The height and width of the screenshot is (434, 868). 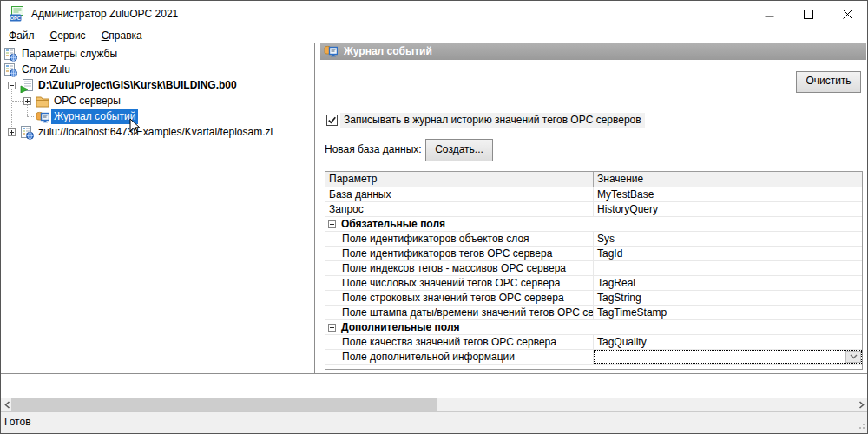 I want to click on resize-grip, so click(x=861, y=426).